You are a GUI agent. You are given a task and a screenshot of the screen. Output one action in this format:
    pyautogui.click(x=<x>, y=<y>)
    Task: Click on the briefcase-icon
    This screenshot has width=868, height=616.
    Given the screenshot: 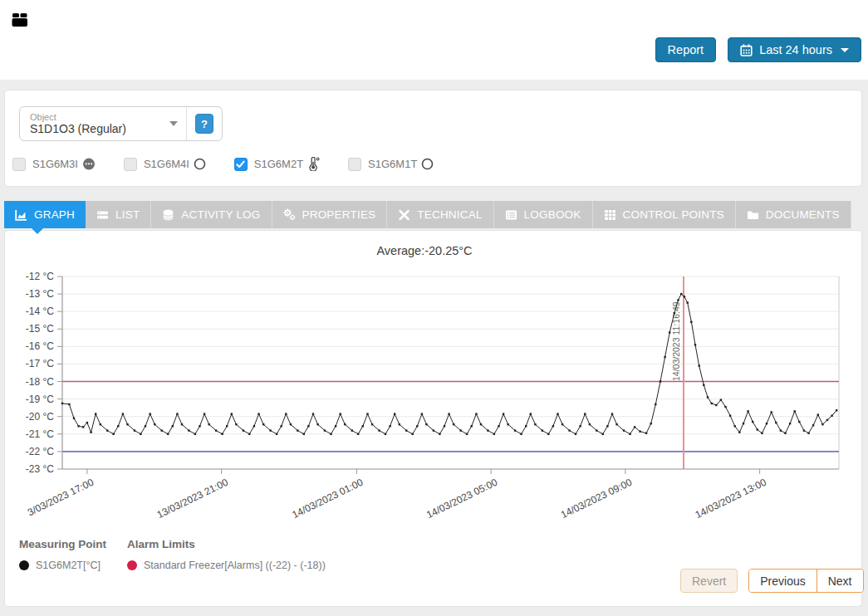 What is the action you would take?
    pyautogui.click(x=20, y=20)
    